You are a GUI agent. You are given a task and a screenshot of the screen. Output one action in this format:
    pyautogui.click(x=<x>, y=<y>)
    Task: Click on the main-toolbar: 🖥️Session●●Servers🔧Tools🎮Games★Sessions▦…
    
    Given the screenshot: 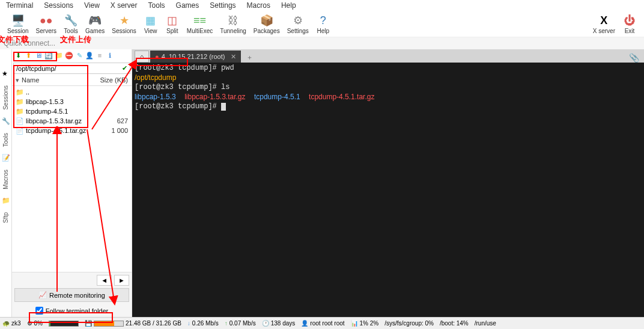 What is the action you would take?
    pyautogui.click(x=322, y=24)
    